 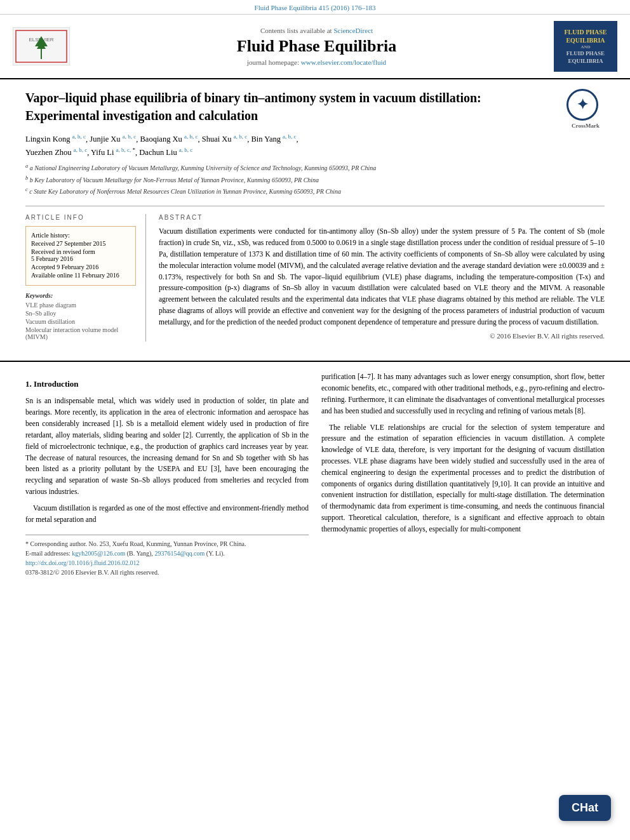 I want to click on footnote-corresponding: * Corresponding author. No. 253, Xuefu R…, so click(x=167, y=543).